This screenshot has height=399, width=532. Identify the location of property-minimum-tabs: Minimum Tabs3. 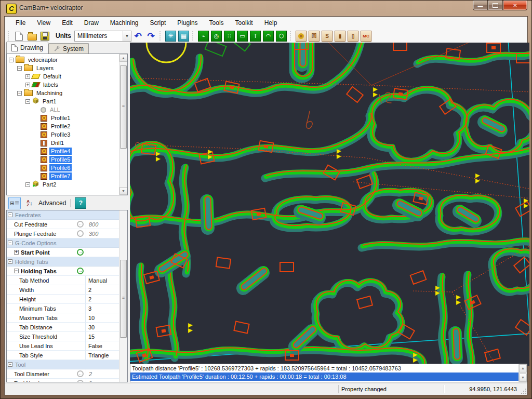
(67, 309).